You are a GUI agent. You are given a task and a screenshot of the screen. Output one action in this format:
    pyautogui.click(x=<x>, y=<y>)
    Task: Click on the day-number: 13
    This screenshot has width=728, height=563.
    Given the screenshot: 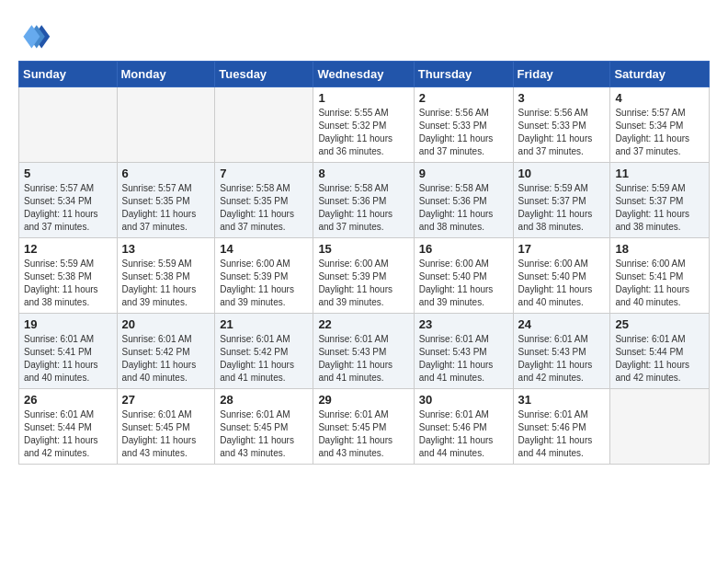 What is the action you would take?
    pyautogui.click(x=166, y=248)
    